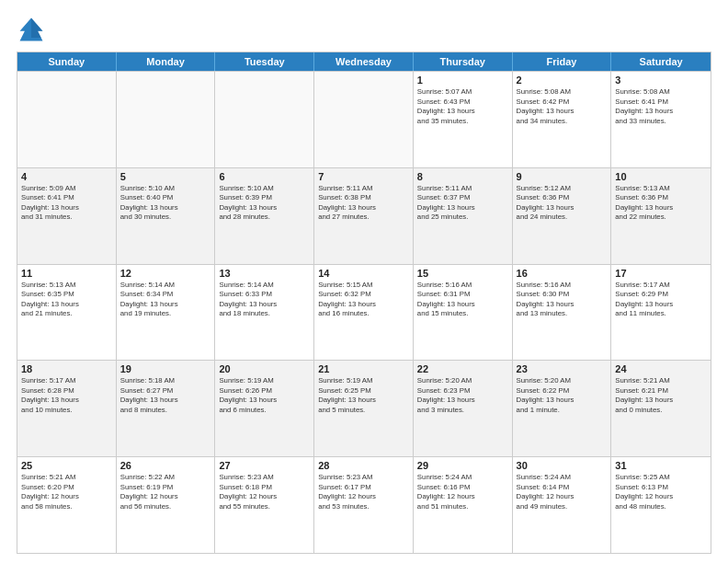 Image resolution: width=728 pixels, height=563 pixels. What do you see at coordinates (364, 465) in the screenshot?
I see `day-number: 28` at bounding box center [364, 465].